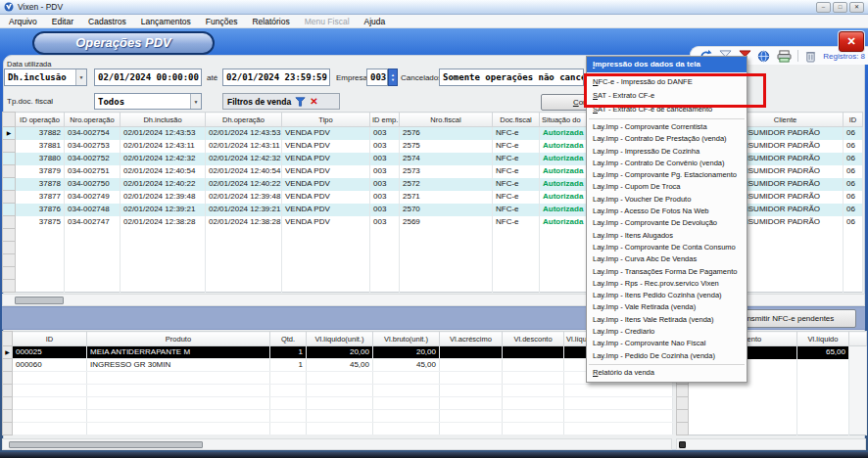 The image size is (868, 458). What do you see at coordinates (221, 22) in the screenshot?
I see `menubar-item-fun-es: Funções` at bounding box center [221, 22].